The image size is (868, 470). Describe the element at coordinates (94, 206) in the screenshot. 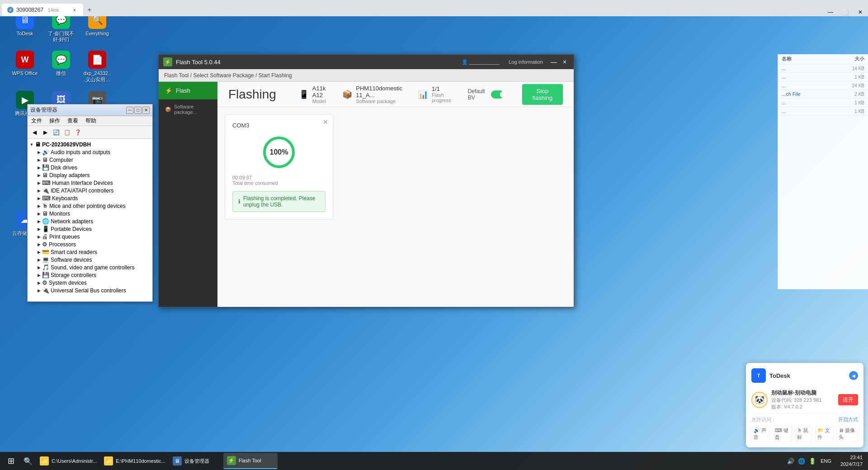

I see `dm-item-mice: ▶ 🖱 Mice and other pointing devices` at that location.